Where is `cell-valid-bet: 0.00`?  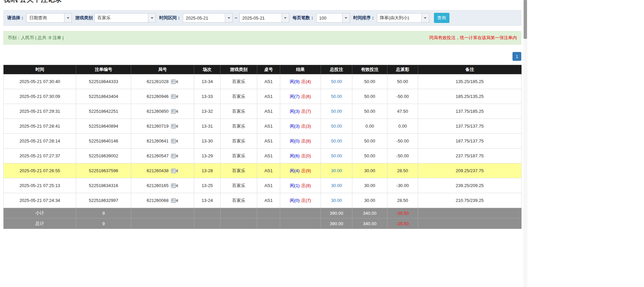
cell-valid-bet: 0.00 is located at coordinates (370, 126).